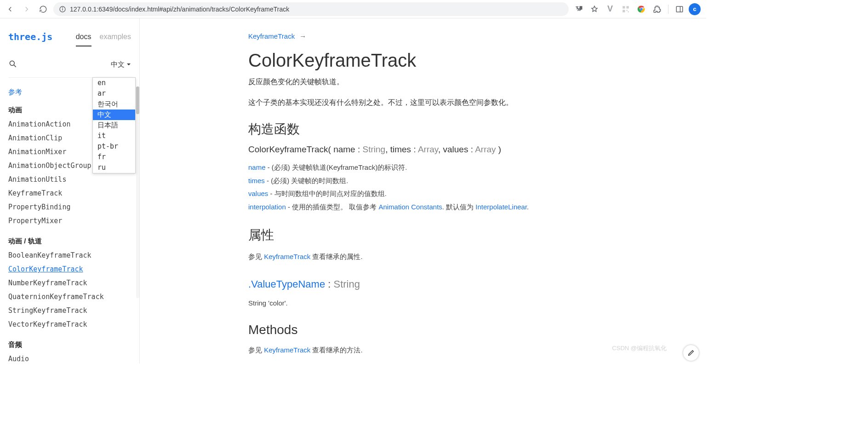 This screenshot has width=868, height=444. What do you see at coordinates (27, 9) in the screenshot?
I see `forward-button` at bounding box center [27, 9].